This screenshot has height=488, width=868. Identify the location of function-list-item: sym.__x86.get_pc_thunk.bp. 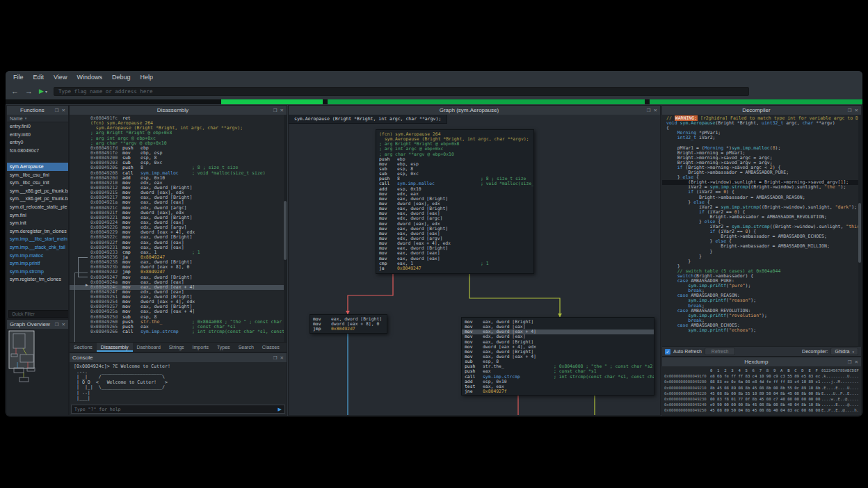
(38, 191).